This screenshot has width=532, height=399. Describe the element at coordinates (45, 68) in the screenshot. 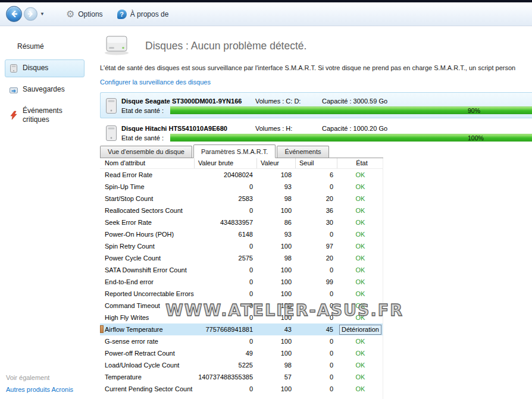

I see `sidebar-item-disques: Disques` at that location.